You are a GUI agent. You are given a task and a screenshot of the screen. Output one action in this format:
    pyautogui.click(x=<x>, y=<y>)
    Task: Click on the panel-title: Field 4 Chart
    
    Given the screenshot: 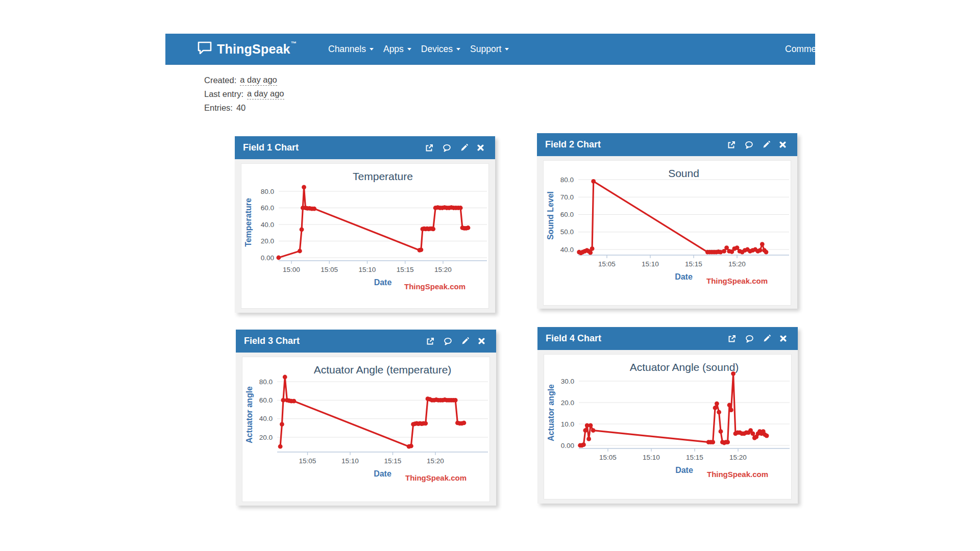 What is the action you would take?
    pyautogui.click(x=574, y=339)
    